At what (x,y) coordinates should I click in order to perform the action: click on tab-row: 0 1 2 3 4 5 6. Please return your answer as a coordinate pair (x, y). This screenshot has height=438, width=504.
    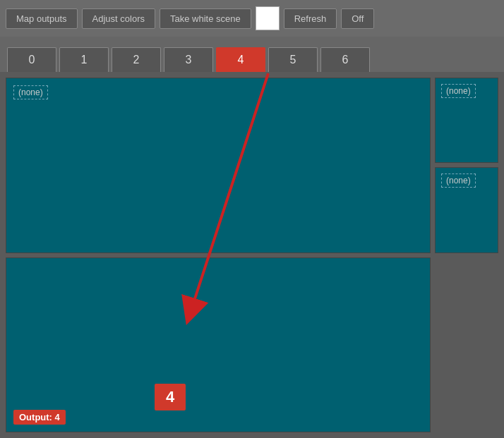
    Looking at the image, I should click on (252, 54).